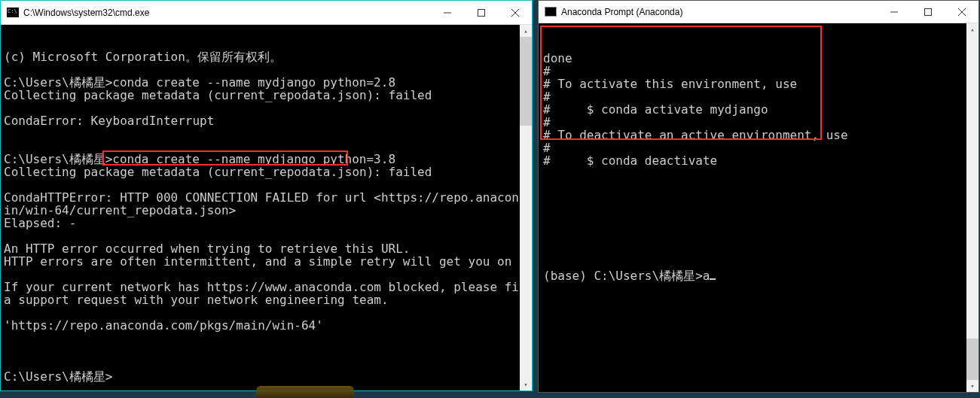 The width and height of the screenshot is (980, 398). Describe the element at coordinates (267, 262) in the screenshot. I see `terminal-line: HTTP errors are often intermittent, and …` at that location.